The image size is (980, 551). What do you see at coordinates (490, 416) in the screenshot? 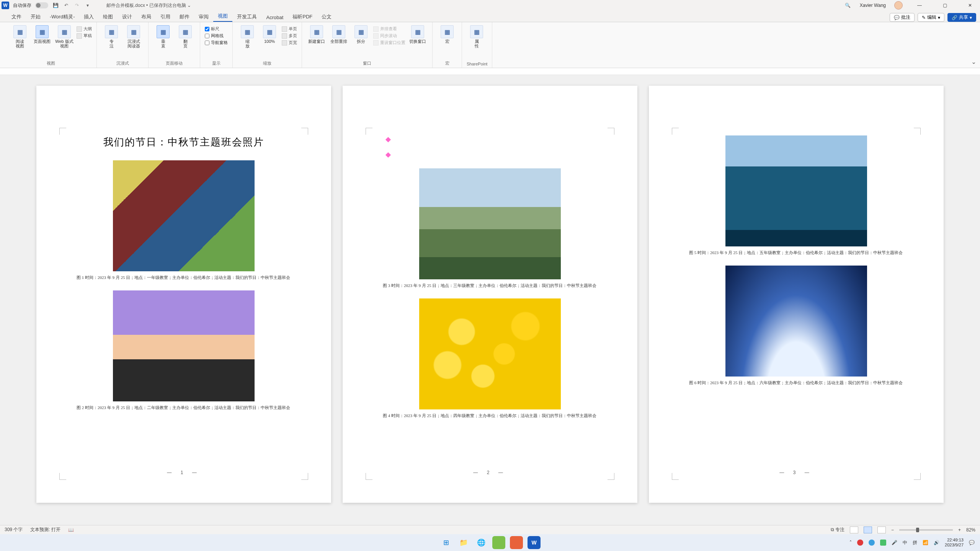
I see `figure-caption: 图 4 时间：2023 年 9 月 25 日；地点：四年级教室；主办单位：伯伦希…` at bounding box center [490, 416].